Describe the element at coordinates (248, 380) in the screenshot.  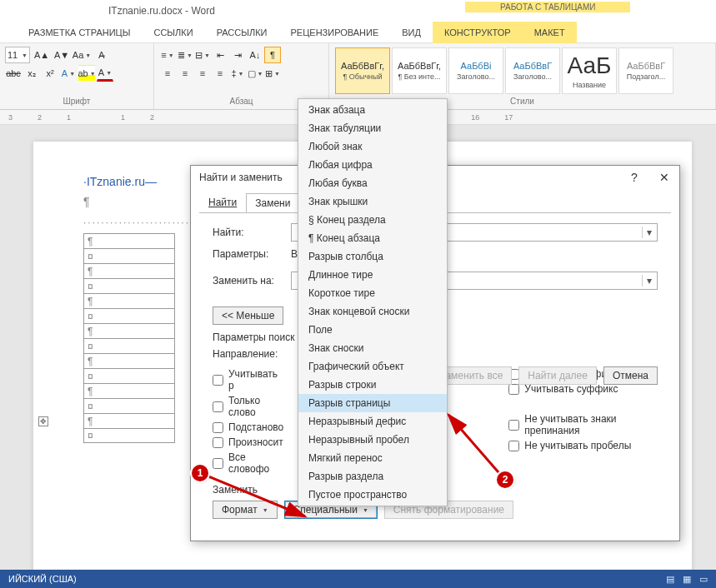
I see `match-case-checkbox: Учитывать р` at that location.